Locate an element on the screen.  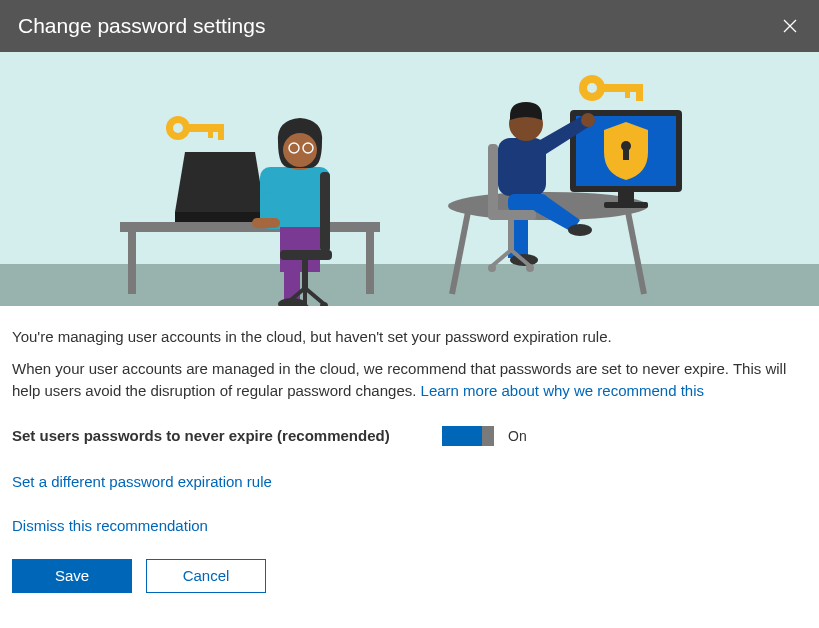
close-icon is located at coordinates (790, 26).